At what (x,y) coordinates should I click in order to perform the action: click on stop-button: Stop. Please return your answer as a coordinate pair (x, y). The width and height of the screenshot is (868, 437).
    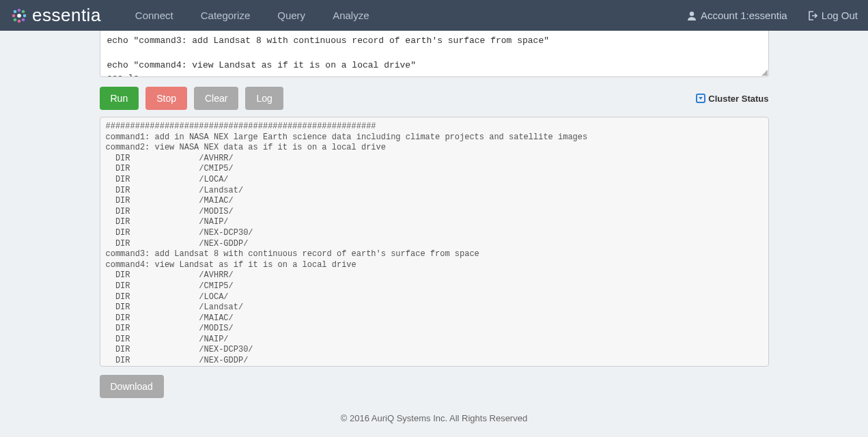
    Looking at the image, I should click on (167, 98).